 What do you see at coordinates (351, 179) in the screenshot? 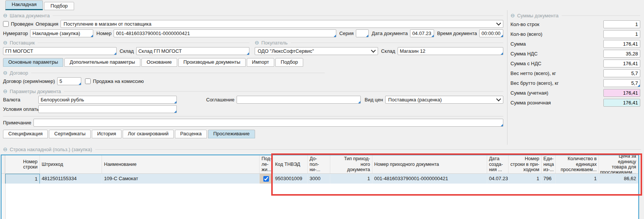
I see `cell-receipt-doc-type: 1` at bounding box center [351, 179].